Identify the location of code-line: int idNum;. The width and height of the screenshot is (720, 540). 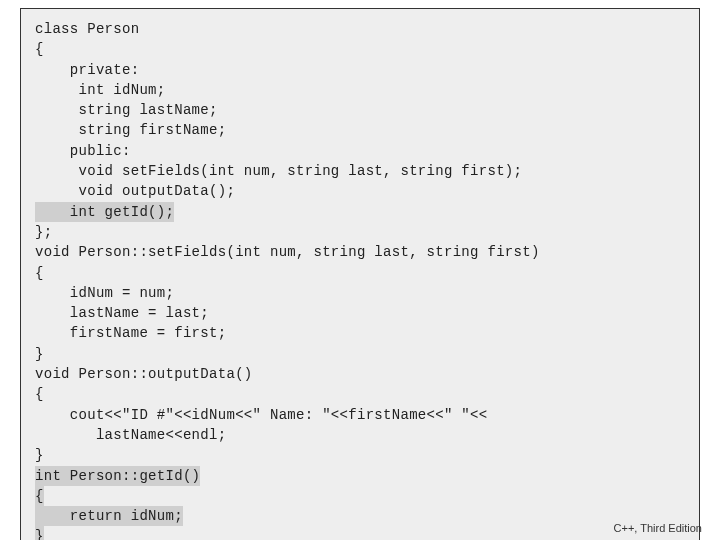
(360, 90).